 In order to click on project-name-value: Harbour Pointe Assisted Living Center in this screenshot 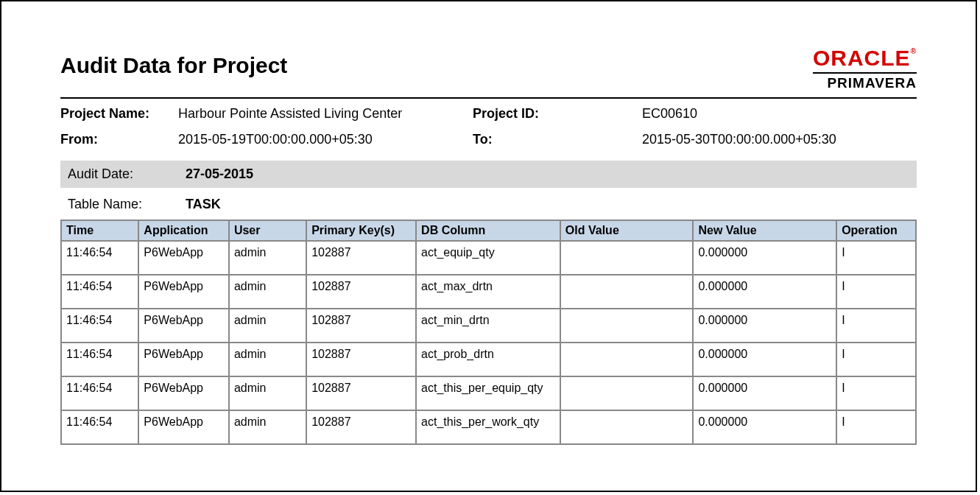, I will do `click(325, 113)`.